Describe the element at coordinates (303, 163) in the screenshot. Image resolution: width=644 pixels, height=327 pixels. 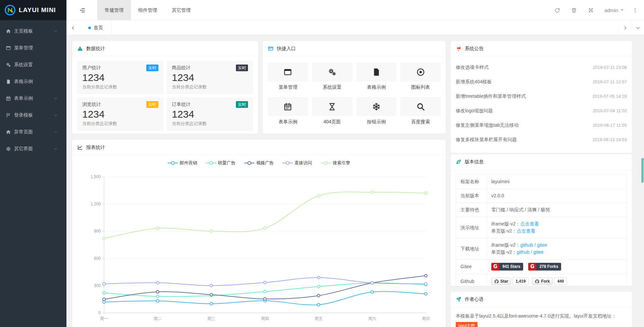
I see `legend-label: 直接访问` at that location.